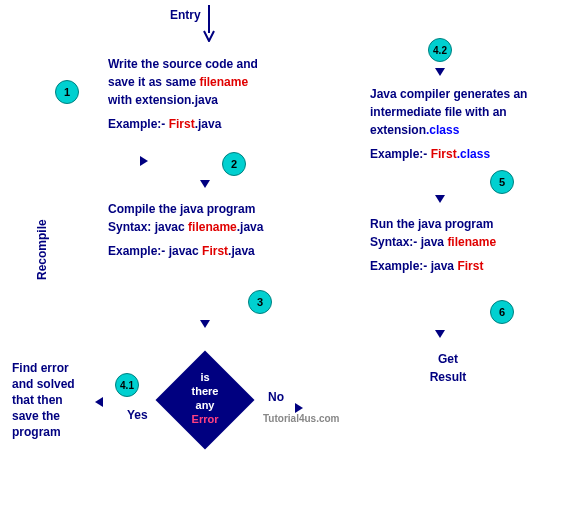  I want to click on step5-box: Run the java program Syntax:- java filen…, so click(470, 245).